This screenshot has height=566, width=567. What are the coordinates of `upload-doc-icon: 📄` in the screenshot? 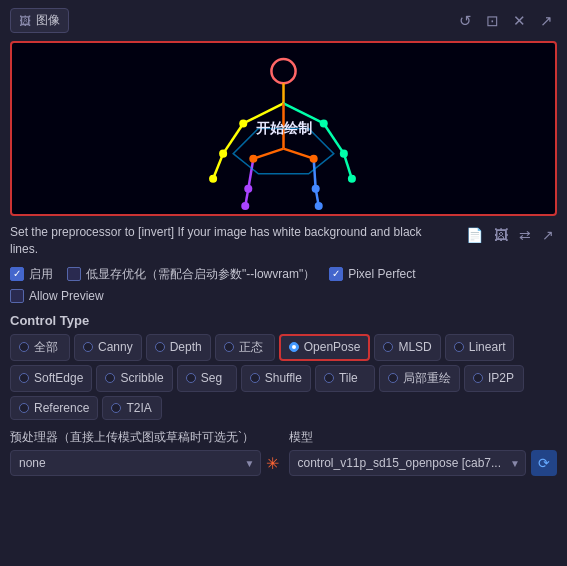 It's located at (474, 235).